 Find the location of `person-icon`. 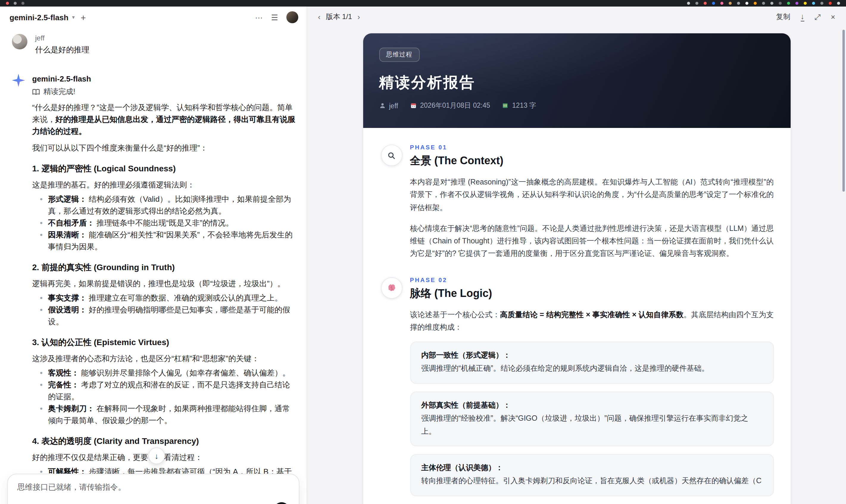

person-icon is located at coordinates (382, 106).